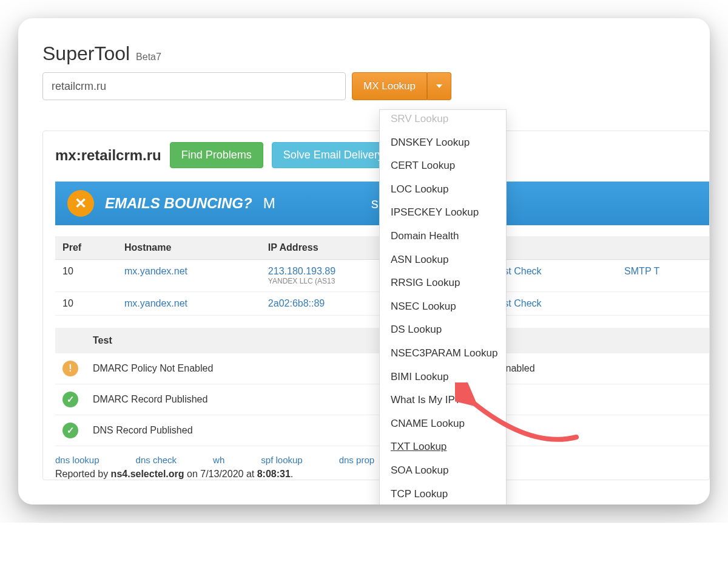 Image resolution: width=728 pixels, height=581 pixels. What do you see at coordinates (443, 212) in the screenshot?
I see `dropdown-item: IPSECKEY Lookup` at bounding box center [443, 212].